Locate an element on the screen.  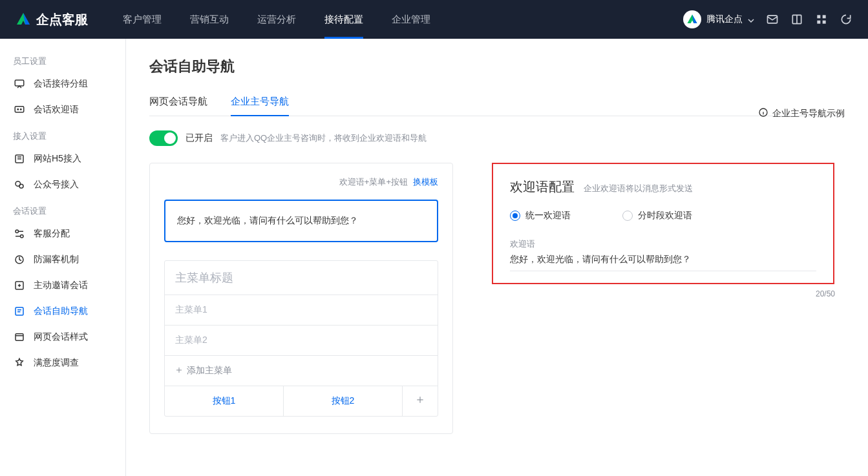
sidebar-item-welcome: 会话欢迎语 is located at coordinates (63, 110).